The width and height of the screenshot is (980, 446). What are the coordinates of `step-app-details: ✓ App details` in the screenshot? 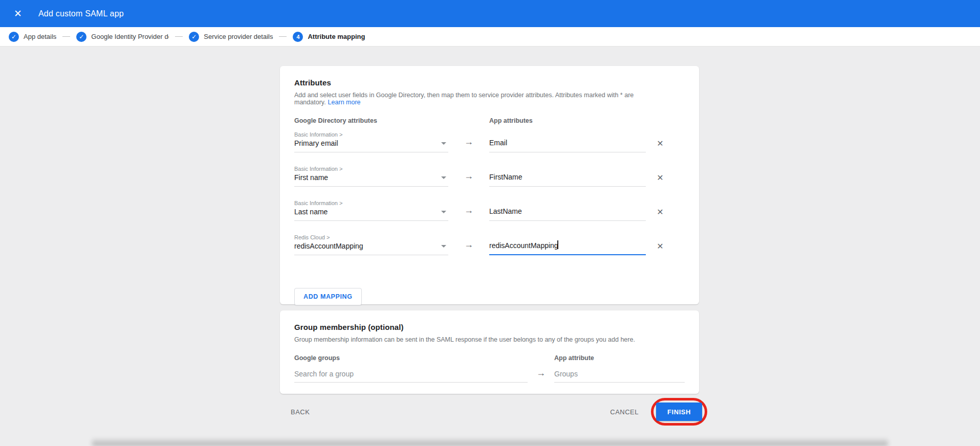 It's located at (33, 37).